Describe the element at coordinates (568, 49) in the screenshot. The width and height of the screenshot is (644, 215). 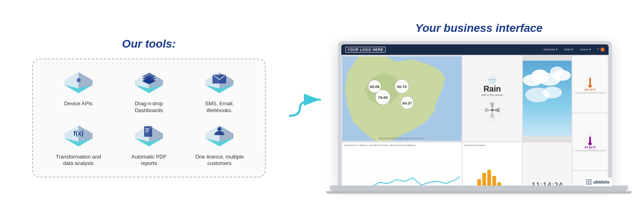
I see `nav-data: Data ▾` at that location.